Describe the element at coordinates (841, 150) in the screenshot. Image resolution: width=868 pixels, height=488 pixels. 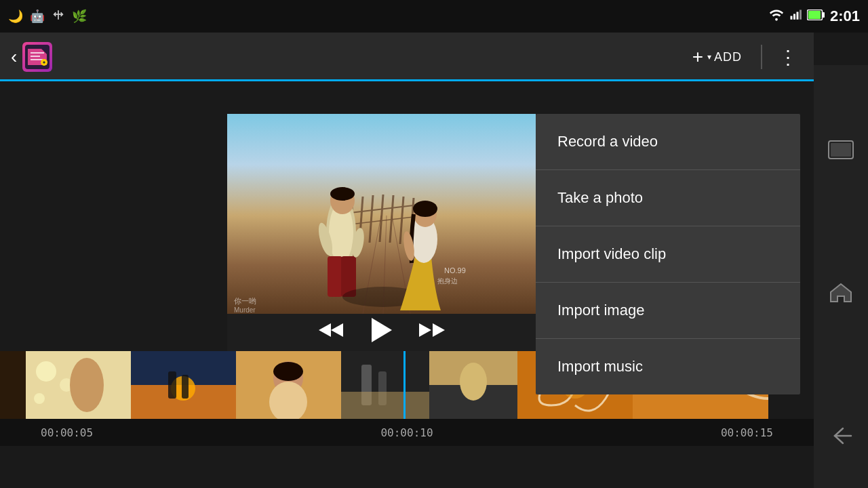
I see `landscape-nav-button` at that location.